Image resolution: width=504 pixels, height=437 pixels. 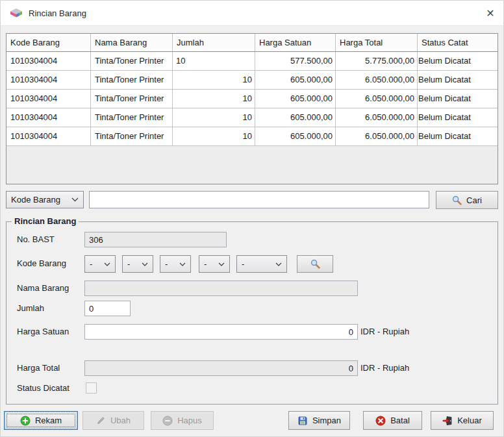 I want to click on no-bast-label: No. BAST, so click(x=36, y=240).